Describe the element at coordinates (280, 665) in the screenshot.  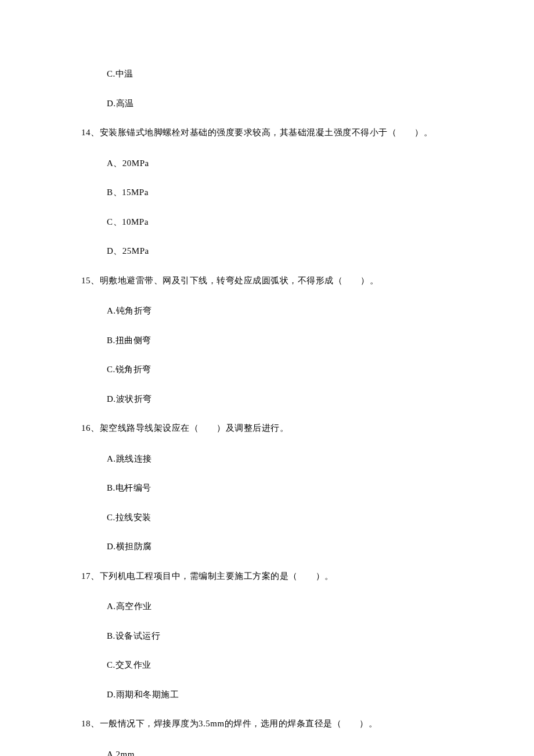
I see `q17-option-c: C.交叉作业` at that location.